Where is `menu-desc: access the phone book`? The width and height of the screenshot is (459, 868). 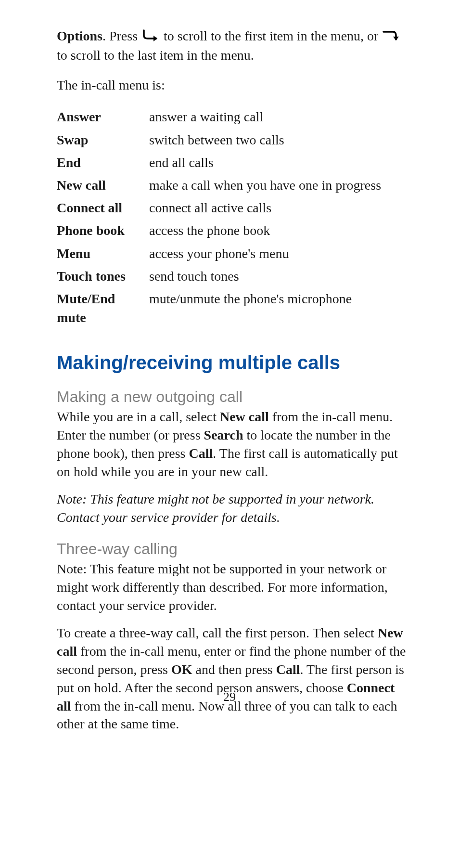 menu-desc: access the phone book is located at coordinates (278, 230).